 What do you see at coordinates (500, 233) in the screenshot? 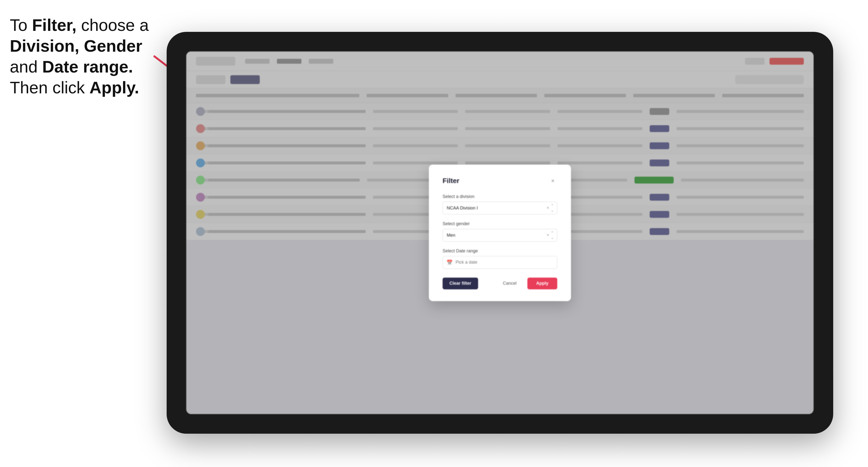
I see `filter-dialog: Filter × Select a division NCAA Division…` at bounding box center [500, 233].